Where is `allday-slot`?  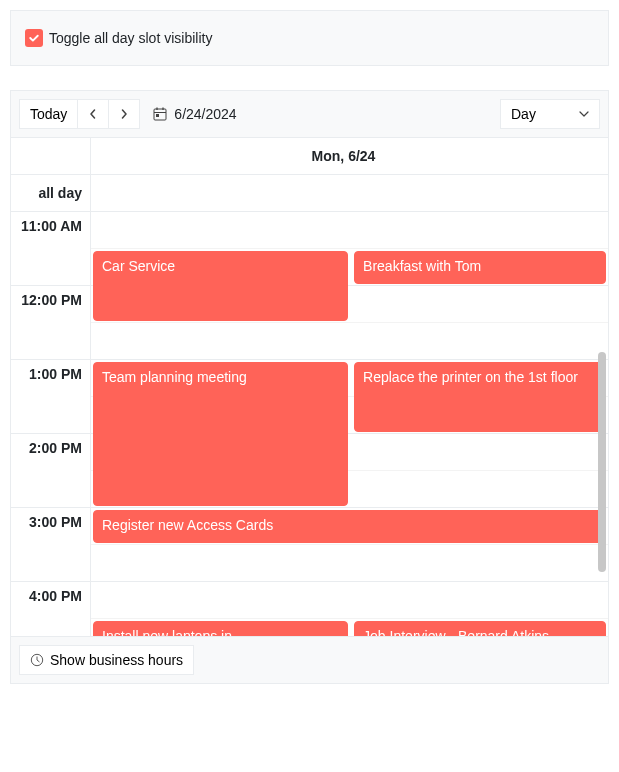
allday-slot is located at coordinates (344, 193).